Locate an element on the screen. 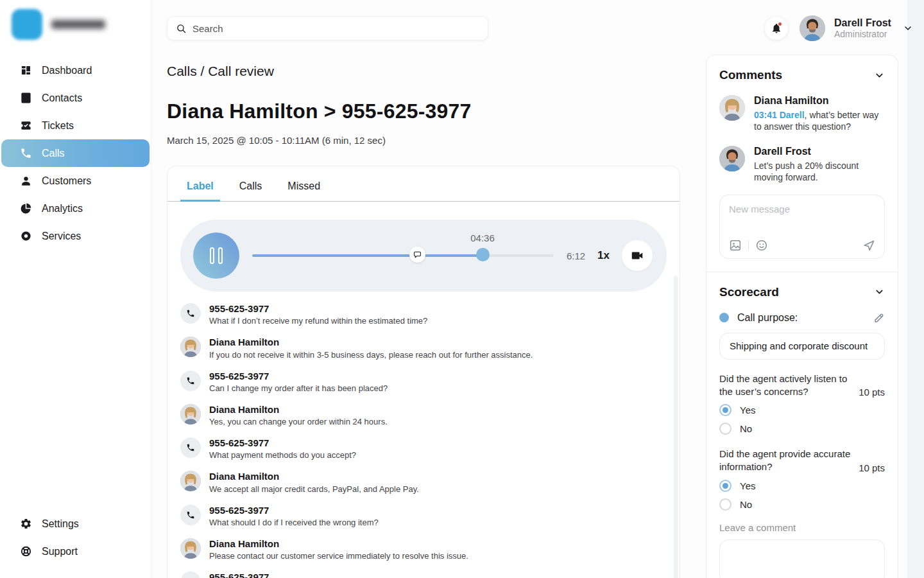 Image resolution: width=924 pixels, height=578 pixels. sidebar-item-contacts: Contacts is located at coordinates (76, 98).